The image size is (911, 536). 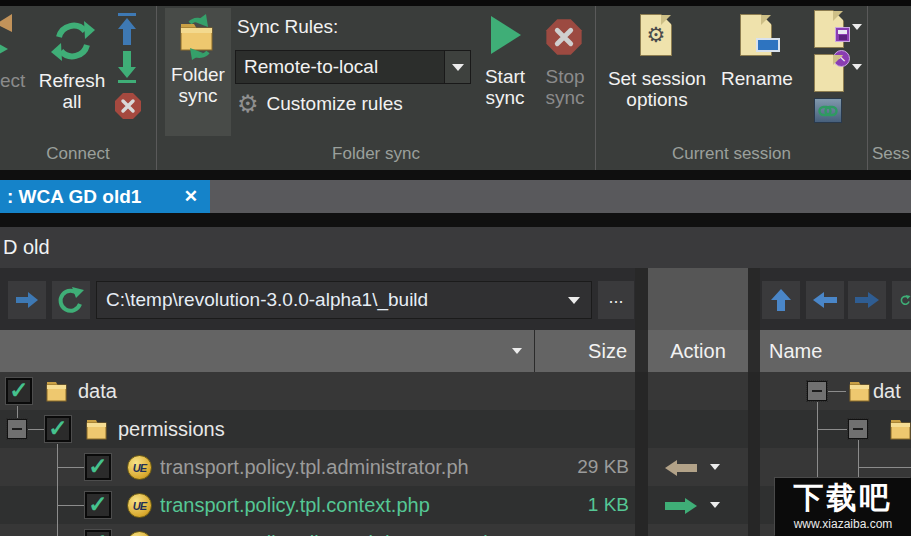 I want to click on stop-sync-button: Stop sync, so click(x=565, y=72).